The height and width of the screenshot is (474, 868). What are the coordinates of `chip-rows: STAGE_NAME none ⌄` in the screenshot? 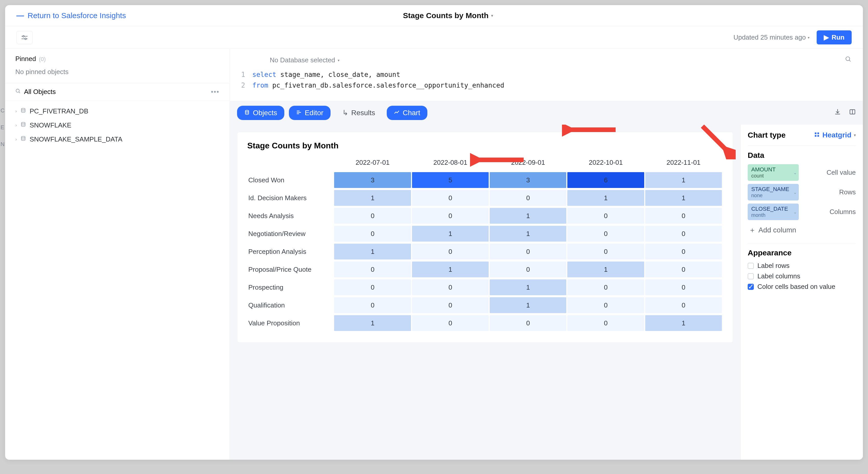 It's located at (773, 192).